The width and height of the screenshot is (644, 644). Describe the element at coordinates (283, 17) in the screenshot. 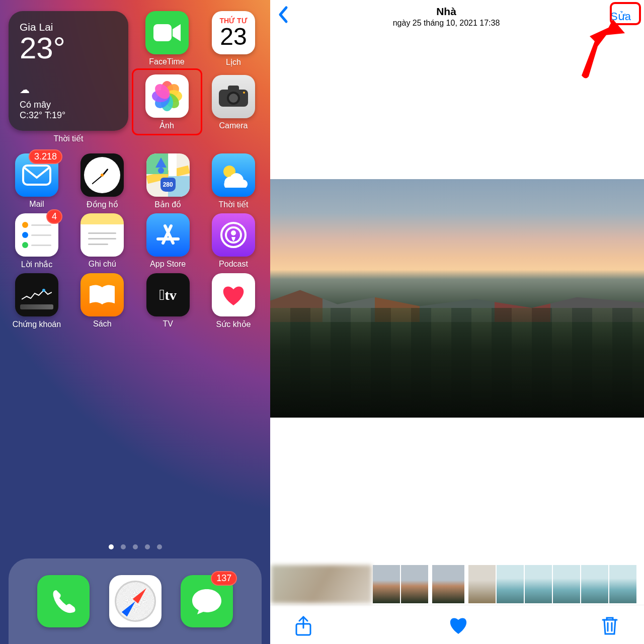

I see `back-button` at that location.